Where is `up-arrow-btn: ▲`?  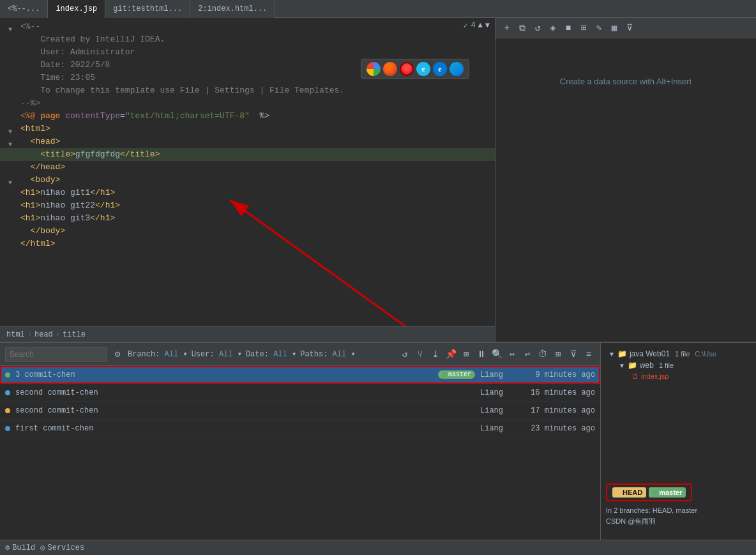
up-arrow-btn: ▲ is located at coordinates (480, 26).